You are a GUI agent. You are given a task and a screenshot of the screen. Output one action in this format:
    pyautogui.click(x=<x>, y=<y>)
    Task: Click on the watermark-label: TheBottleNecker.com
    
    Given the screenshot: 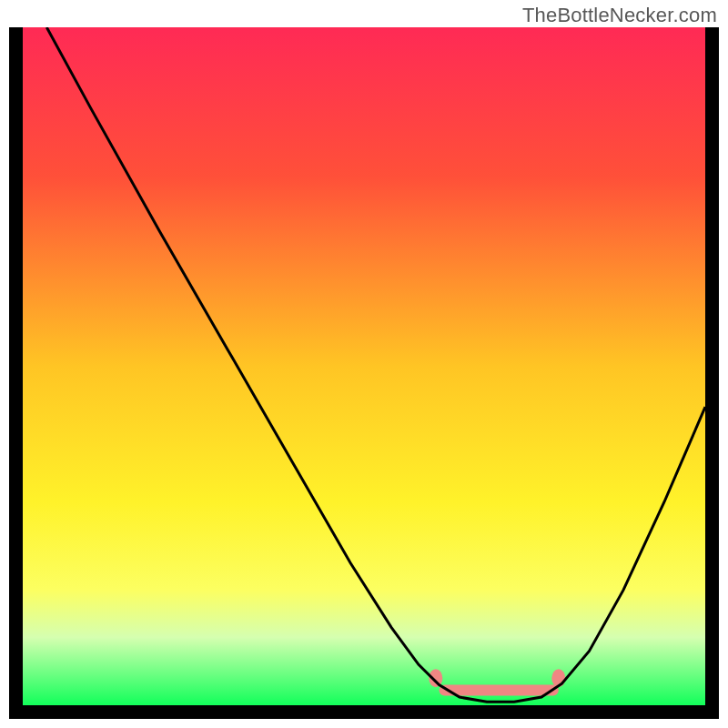 What is the action you would take?
    pyautogui.click(x=620, y=15)
    